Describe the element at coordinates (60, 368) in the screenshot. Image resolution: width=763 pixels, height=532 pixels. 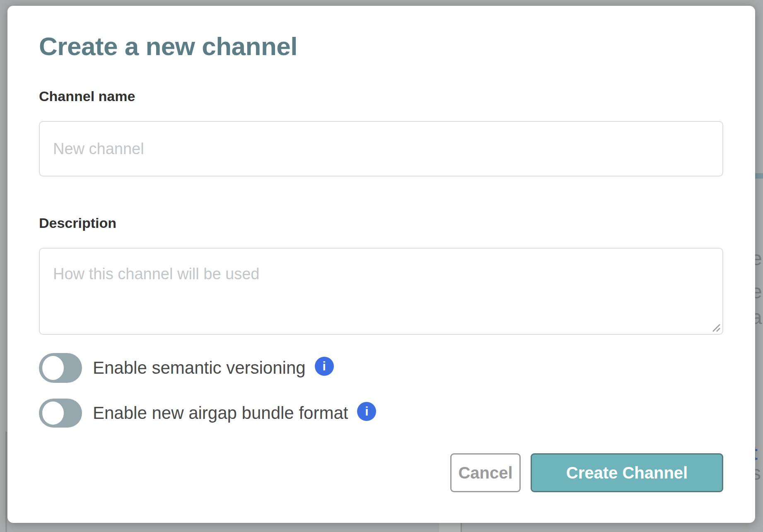
I see `semantic-versioning-toggle` at that location.